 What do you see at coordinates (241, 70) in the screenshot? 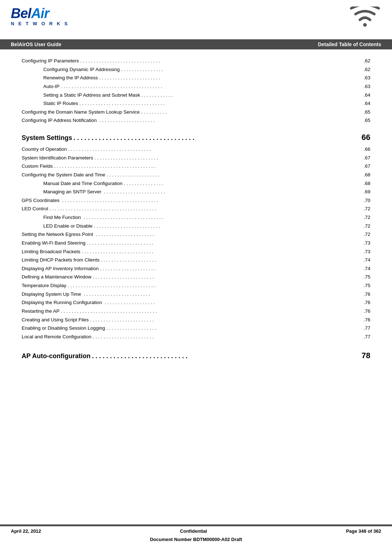
I see `toc-dots: . . . . . . . . . . . . . . . .` at bounding box center [241, 70].